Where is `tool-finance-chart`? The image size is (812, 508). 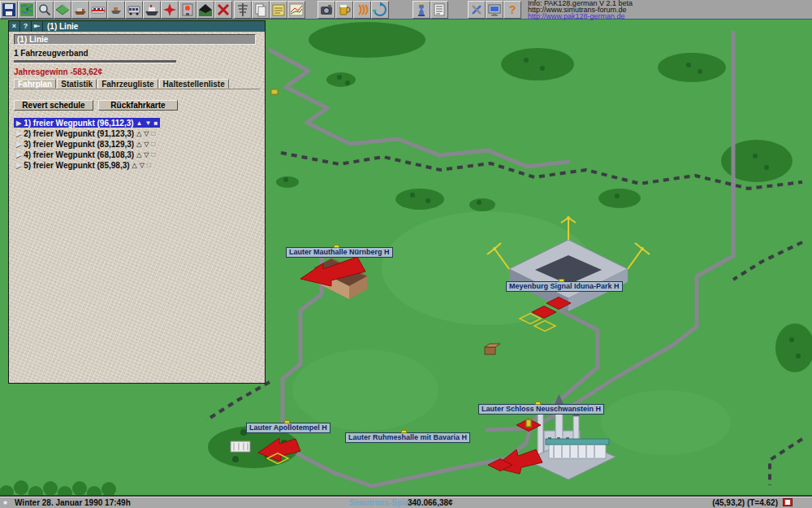
tool-finance-chart is located at coordinates (296, 10).